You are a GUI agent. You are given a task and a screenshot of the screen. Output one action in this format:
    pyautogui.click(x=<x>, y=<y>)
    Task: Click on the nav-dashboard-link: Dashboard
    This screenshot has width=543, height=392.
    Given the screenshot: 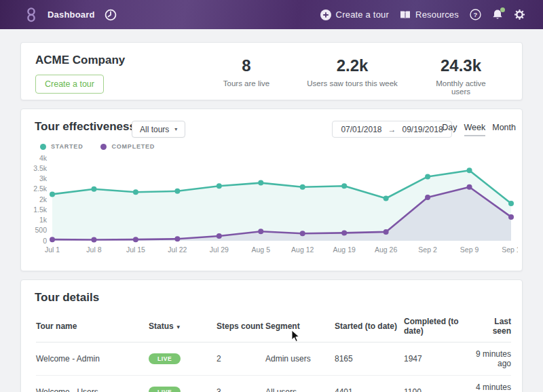 What is the action you would take?
    pyautogui.click(x=71, y=15)
    